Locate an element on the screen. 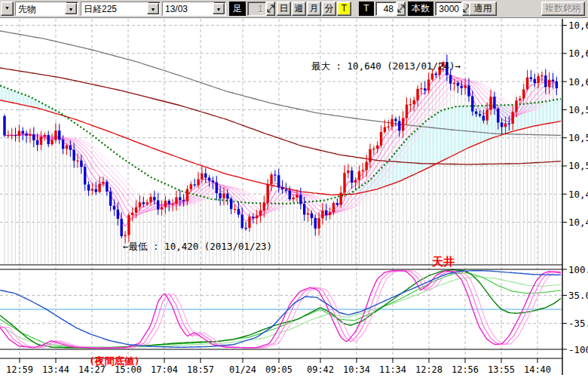 The width and height of the screenshot is (588, 378). svg-text: 10,440 is located at coordinates (578, 222).